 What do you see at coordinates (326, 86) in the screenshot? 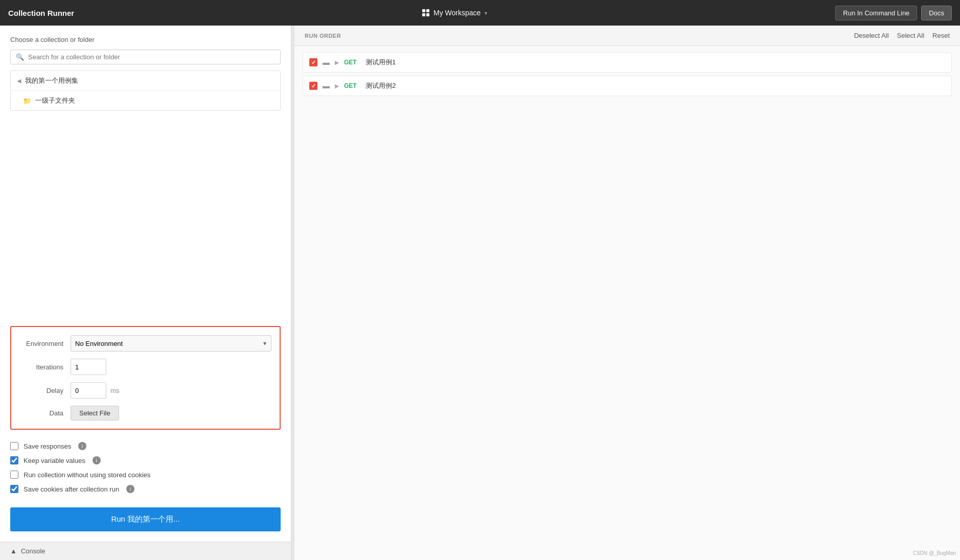
I see `folder-icon-req2: ▬` at bounding box center [326, 86].